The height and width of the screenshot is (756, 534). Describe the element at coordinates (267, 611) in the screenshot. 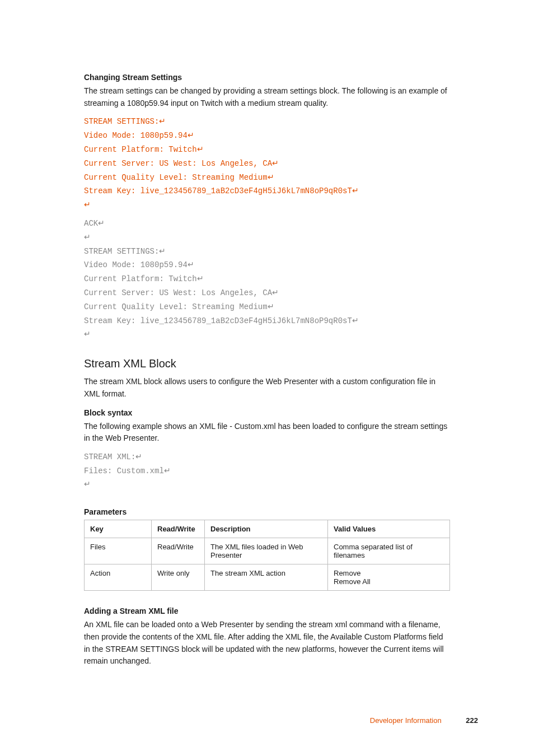

I see `heading-adding-stream-xml: Adding a Stream XML file` at that location.